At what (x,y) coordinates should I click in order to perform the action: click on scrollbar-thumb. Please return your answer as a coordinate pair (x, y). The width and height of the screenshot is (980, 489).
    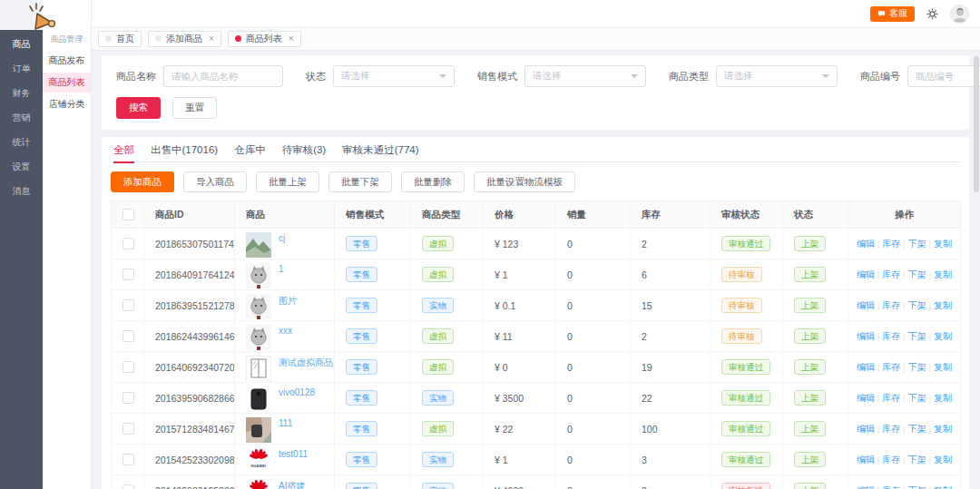
    Looking at the image, I should click on (976, 124).